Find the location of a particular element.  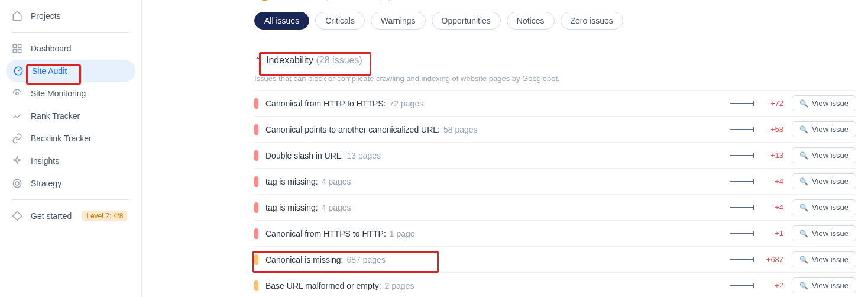

nav-label: Get started is located at coordinates (51, 216).